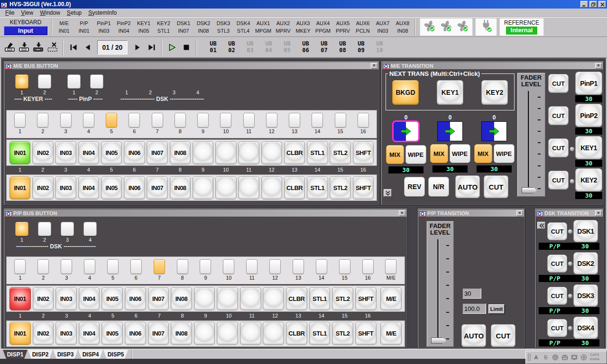  I want to click on fader-handle, so click(439, 340).